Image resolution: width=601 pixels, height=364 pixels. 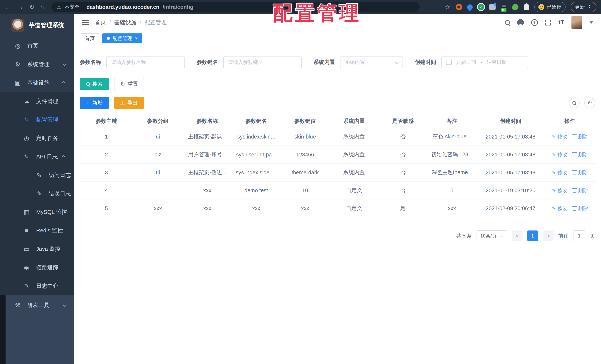 I want to click on sidebar-item-error-log: ✎ 错误日志, so click(x=37, y=193).